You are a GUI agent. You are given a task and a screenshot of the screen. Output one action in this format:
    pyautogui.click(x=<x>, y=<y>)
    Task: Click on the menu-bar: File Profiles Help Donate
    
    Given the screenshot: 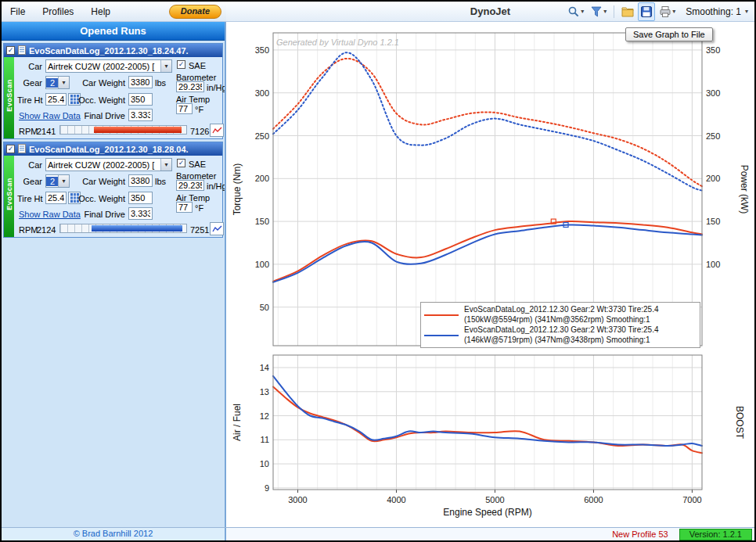 What is the action you would take?
    pyautogui.click(x=114, y=12)
    